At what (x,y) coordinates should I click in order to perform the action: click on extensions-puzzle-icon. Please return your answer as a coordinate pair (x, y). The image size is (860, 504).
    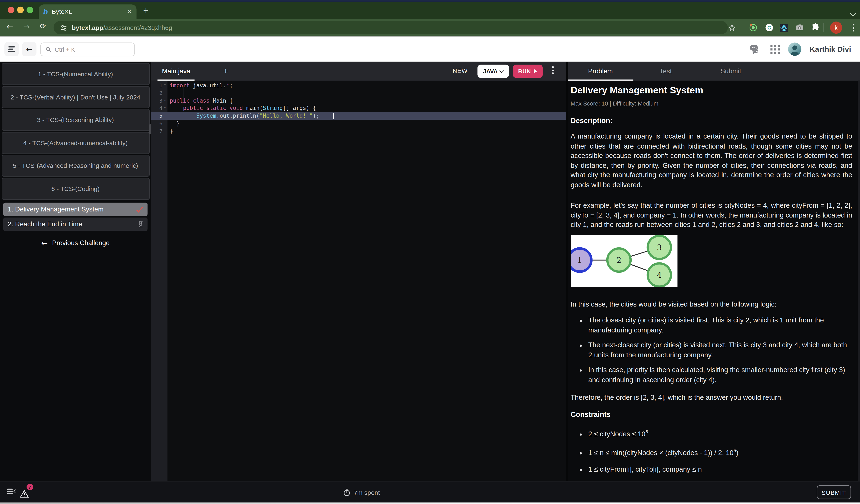
    Looking at the image, I should click on (815, 28).